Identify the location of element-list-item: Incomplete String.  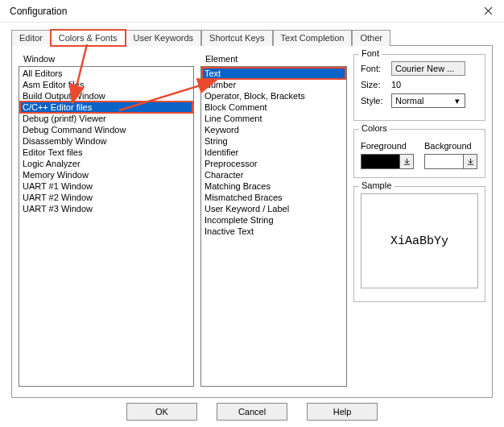
(274, 220).